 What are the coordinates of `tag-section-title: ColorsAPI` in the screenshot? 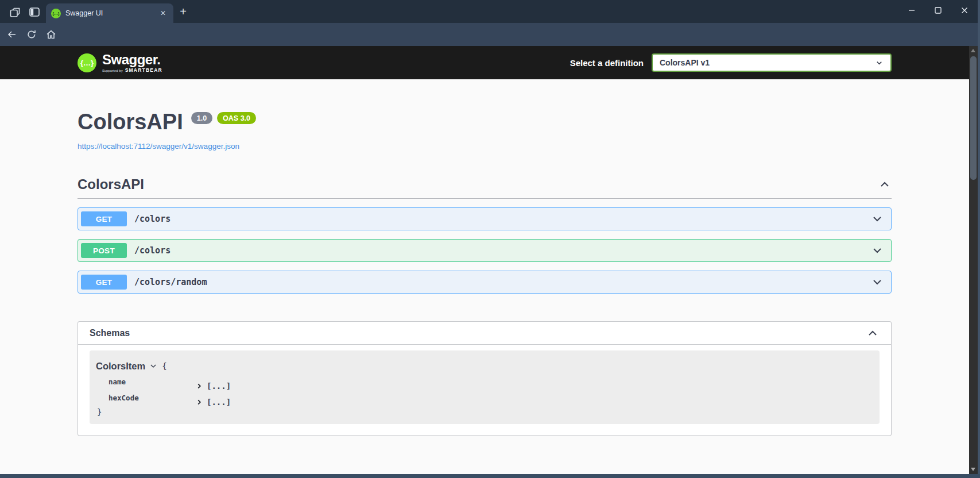 It's located at (111, 184).